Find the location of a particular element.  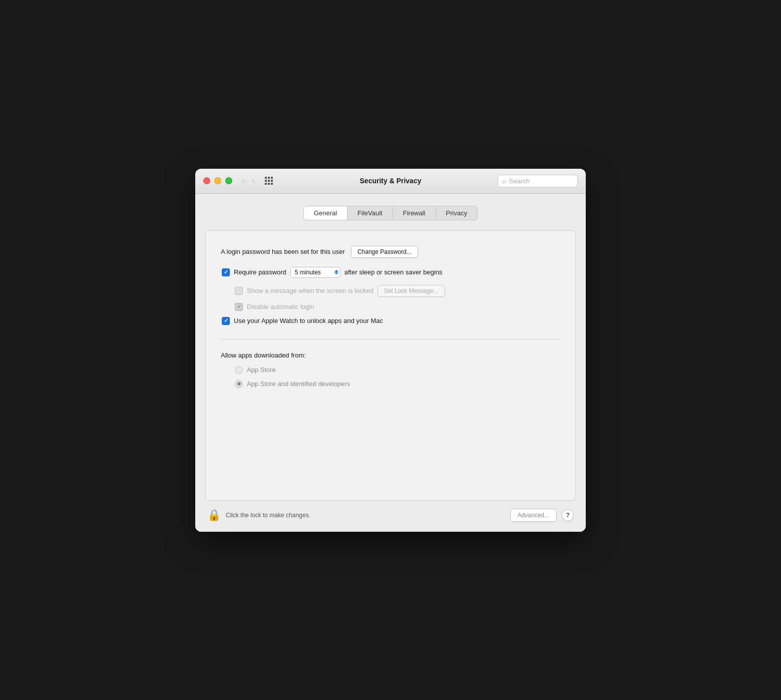

show-message-row: Show a message when the screen is locked… is located at coordinates (398, 291).